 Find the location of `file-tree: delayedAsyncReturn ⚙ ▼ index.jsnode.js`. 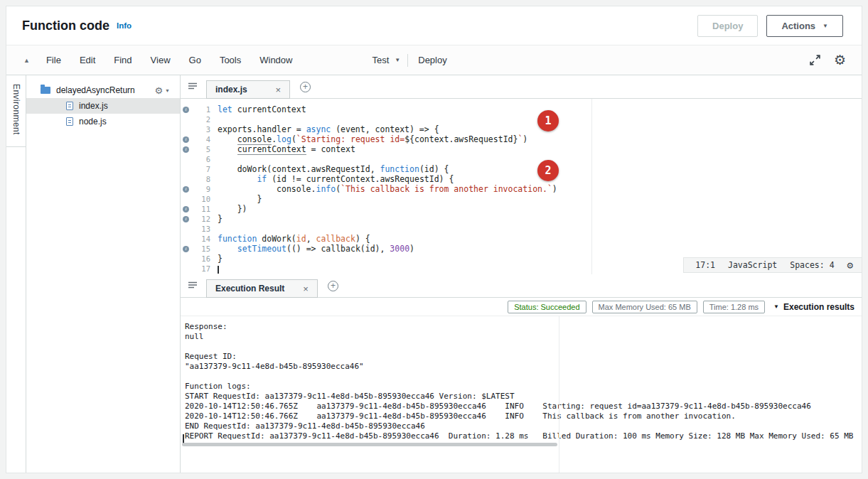

file-tree: delayedAsyncReturn ⚙ ▼ index.jsnode.js is located at coordinates (104, 274).